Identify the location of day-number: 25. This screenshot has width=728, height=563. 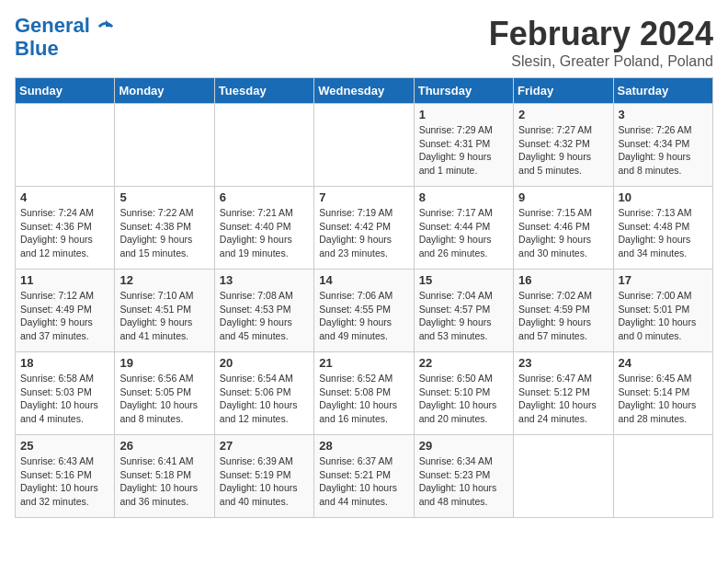
(64, 445).